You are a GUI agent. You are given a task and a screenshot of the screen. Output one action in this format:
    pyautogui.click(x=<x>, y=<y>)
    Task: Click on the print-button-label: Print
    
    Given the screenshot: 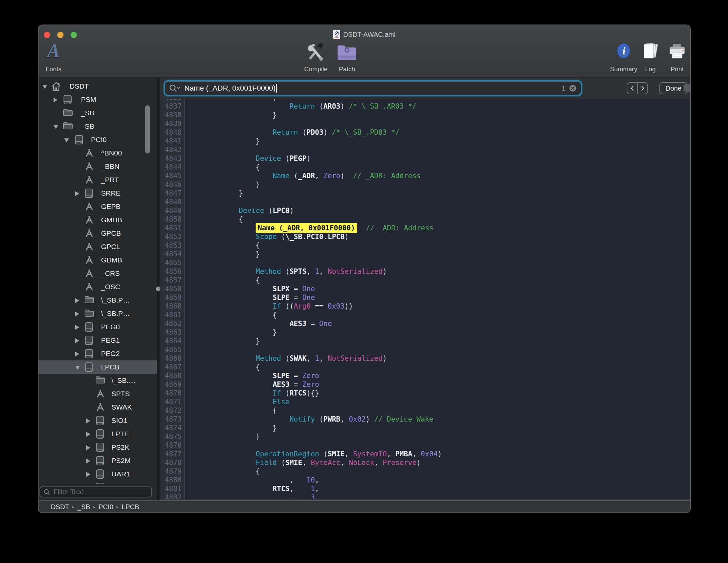 What is the action you would take?
    pyautogui.click(x=677, y=69)
    